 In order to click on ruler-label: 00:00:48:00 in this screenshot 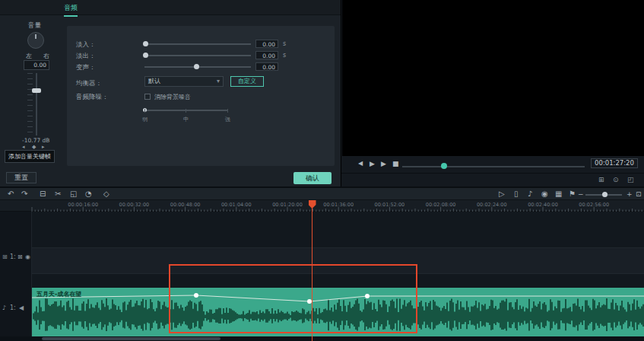, I will do `click(186, 205)`.